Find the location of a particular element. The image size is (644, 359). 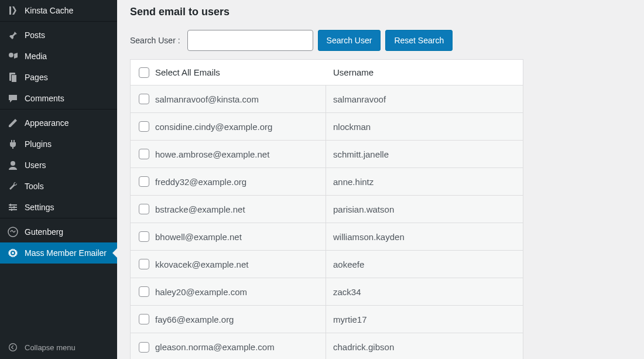

email-cell: freddy32@example.org is located at coordinates (201, 182).